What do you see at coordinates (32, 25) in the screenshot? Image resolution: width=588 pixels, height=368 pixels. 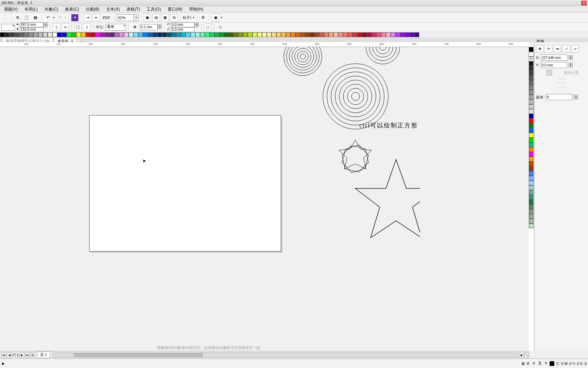 I see `page-width-input` at bounding box center [32, 25].